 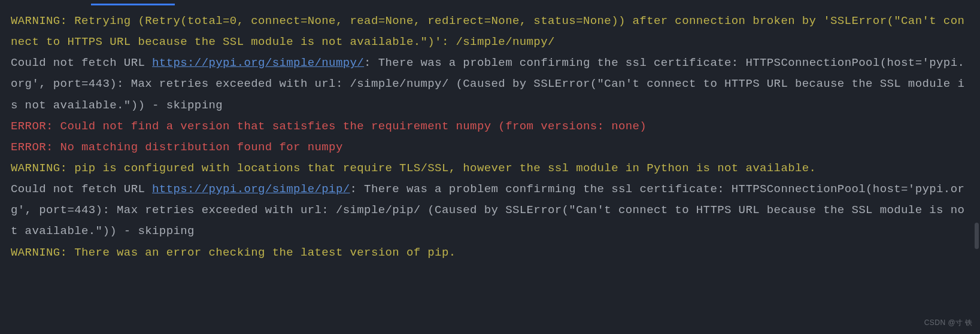 What do you see at coordinates (490, 253) in the screenshot?
I see `console-line: WARNING: There was an error checking the…` at bounding box center [490, 253].